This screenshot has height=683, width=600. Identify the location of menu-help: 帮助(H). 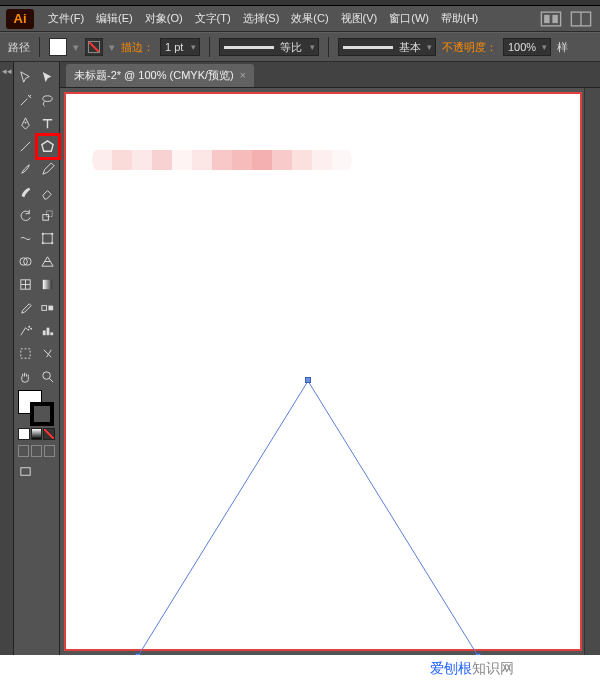
(460, 18).